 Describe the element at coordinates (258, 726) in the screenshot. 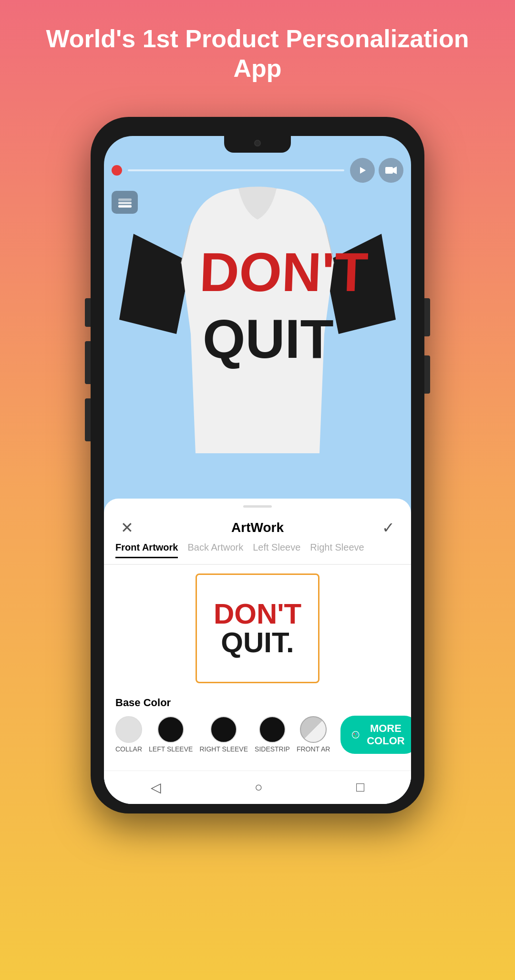

I see `base-color-section: Base Color COLLAR LEFT SLEEVE` at that location.